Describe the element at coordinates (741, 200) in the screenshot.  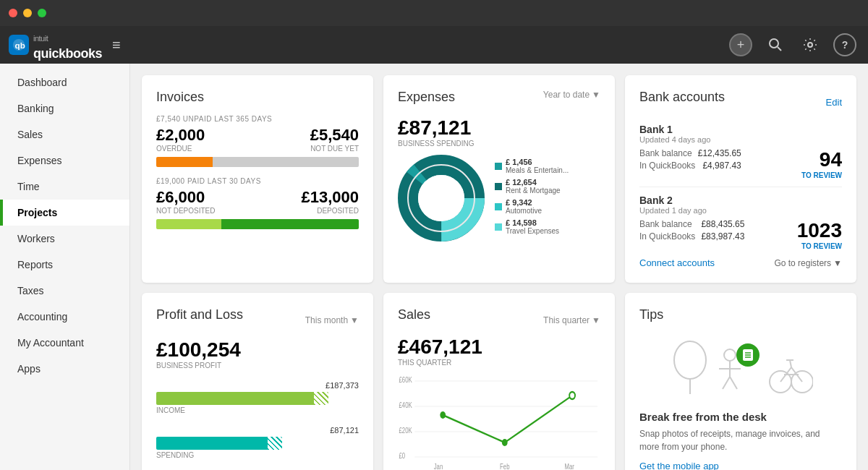
I see `bank2-name: Bank 2` at that location.